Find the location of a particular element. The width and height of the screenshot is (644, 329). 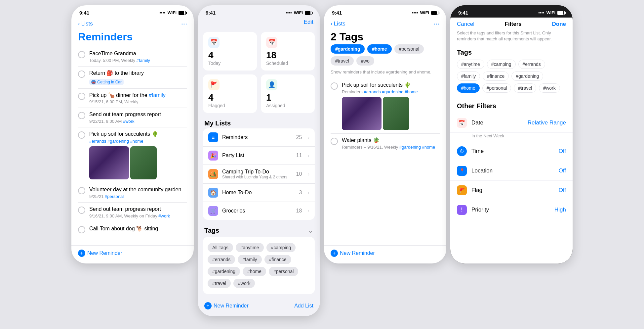

filter-tag-camping: #camping is located at coordinates (501, 64).